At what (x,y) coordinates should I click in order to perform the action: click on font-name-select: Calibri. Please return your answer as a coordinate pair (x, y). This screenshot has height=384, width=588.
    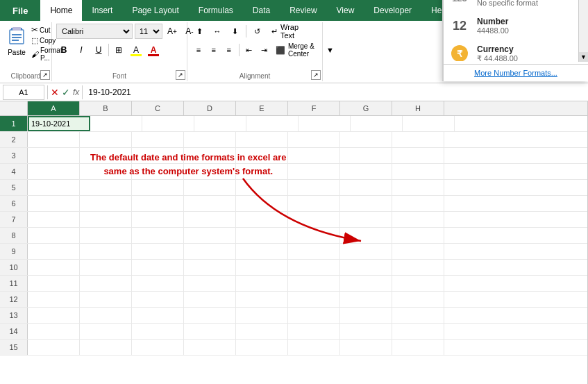
    Looking at the image, I should click on (94, 31).